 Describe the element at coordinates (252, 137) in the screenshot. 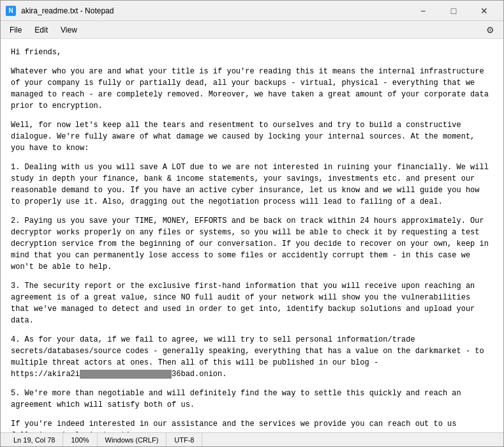

I see `paragraph-2: Well, for now let's keep all the tears a…` at that location.